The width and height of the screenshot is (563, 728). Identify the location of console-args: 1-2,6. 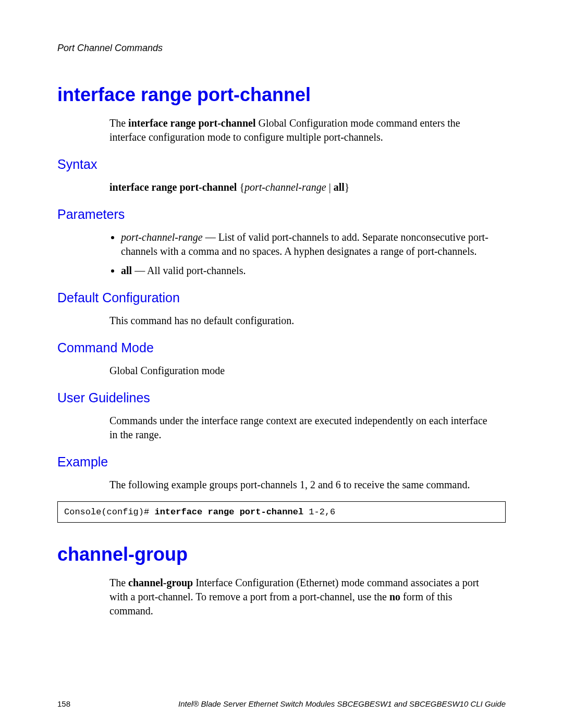
(319, 512).